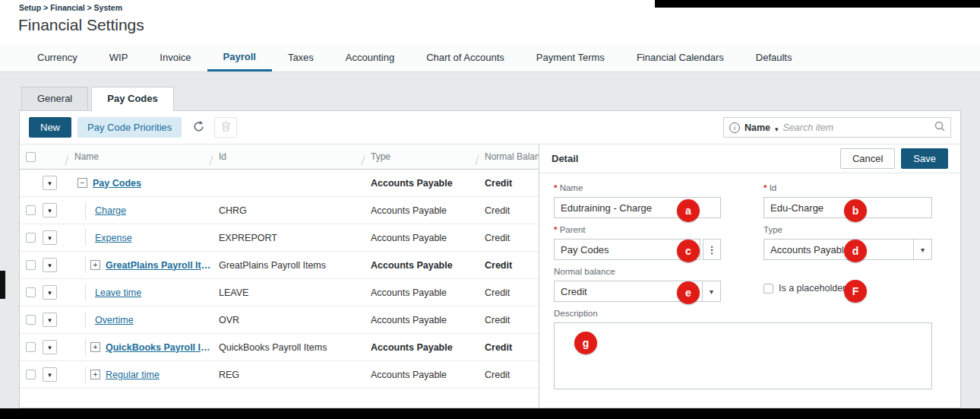 This screenshot has height=419, width=980. I want to click on table-row: GreatPlains Payroll Ite... GreatPlains P…, so click(280, 265).